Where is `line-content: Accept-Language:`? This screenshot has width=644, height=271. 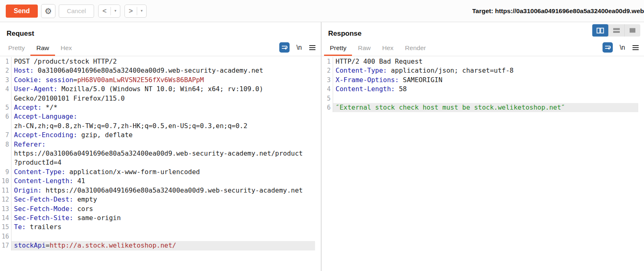
line-content: Accept-Language: is located at coordinates (163, 117).